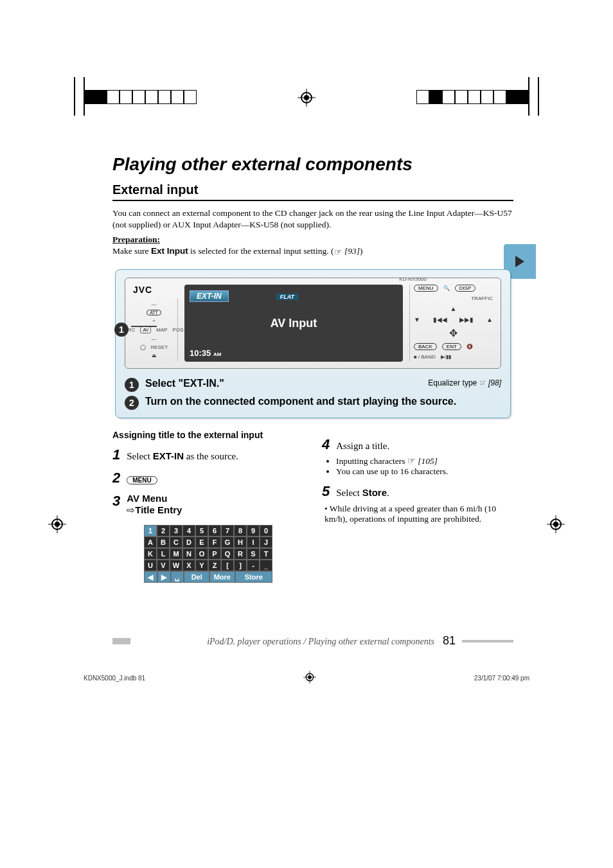 The width and height of the screenshot is (613, 868). Describe the element at coordinates (306, 678) in the screenshot. I see `print-footer: KDNX5000_J.indb 81 23/1/07 7:00:49 pm` at that location.